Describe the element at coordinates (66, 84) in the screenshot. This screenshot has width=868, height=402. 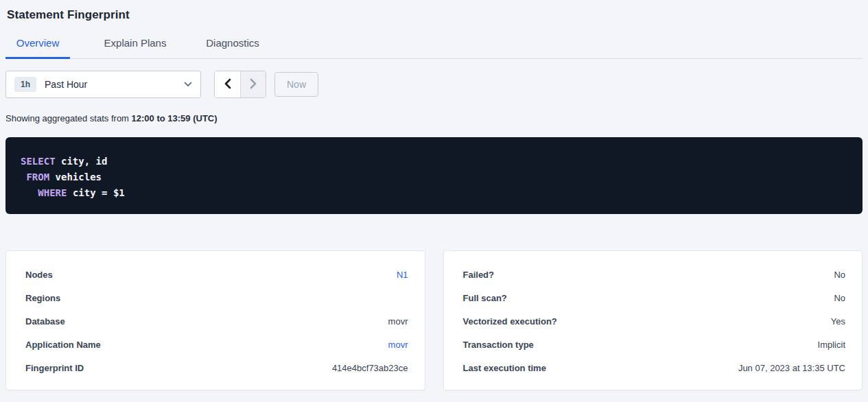
I see `interval-label: Past Hour` at that location.